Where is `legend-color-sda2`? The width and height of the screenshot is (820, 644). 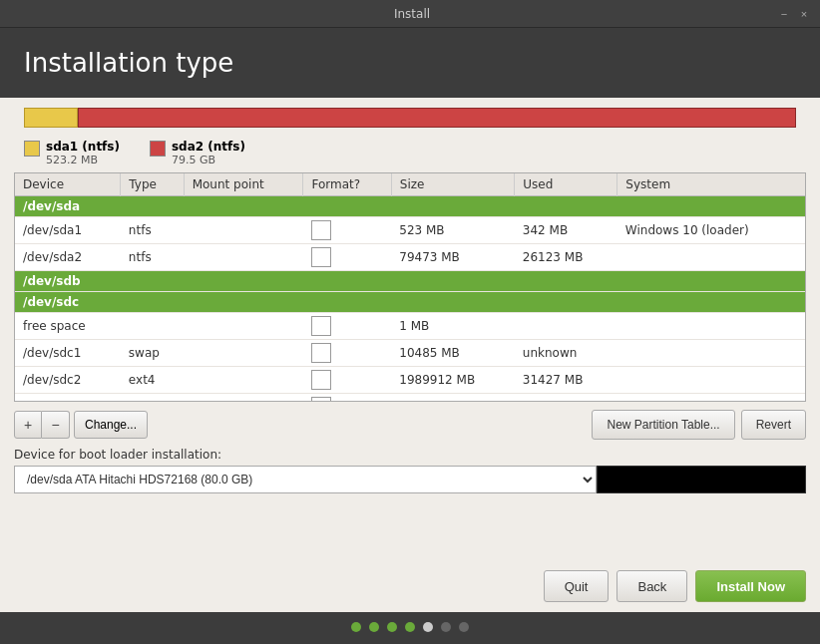
legend-color-sda2 is located at coordinates (158, 149).